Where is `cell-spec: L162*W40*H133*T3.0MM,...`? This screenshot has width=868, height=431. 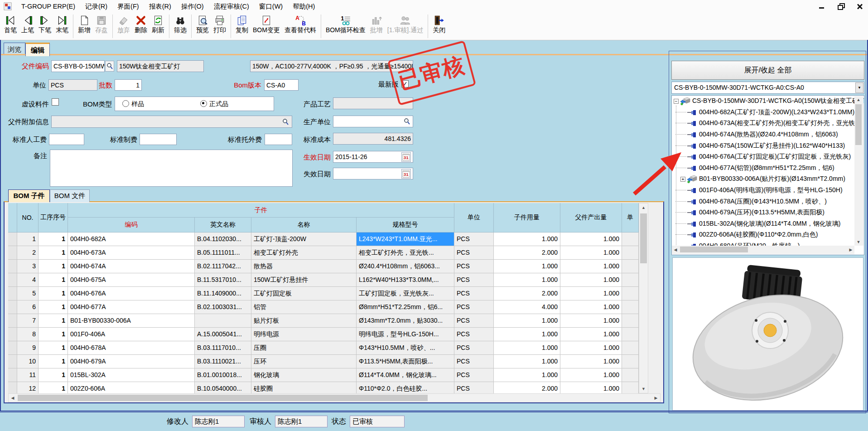 cell-spec: L162*W40*H133*T3.0MM,... is located at coordinates (405, 280).